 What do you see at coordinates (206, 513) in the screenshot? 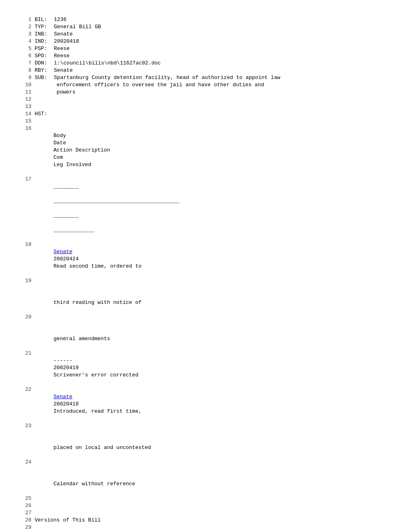
I see `line-27: 27` at bounding box center [206, 513].